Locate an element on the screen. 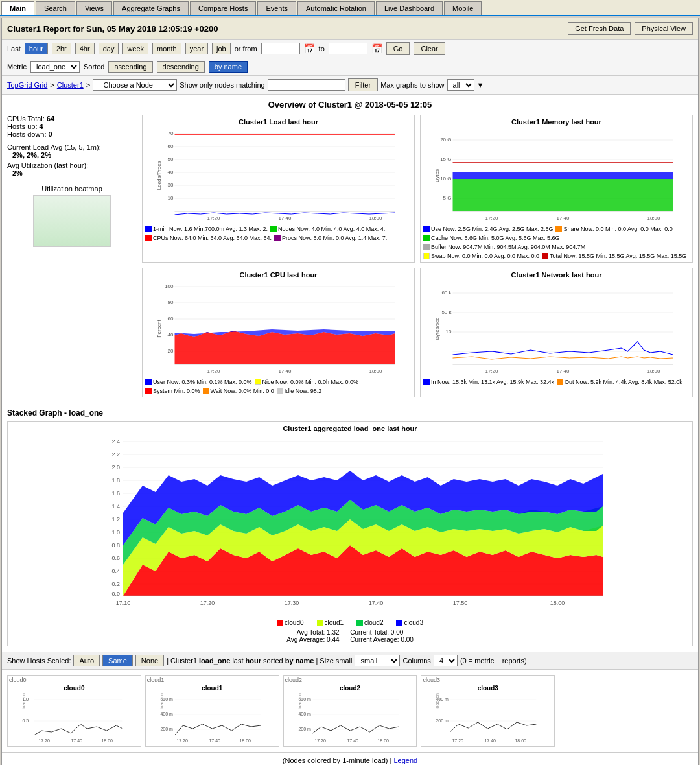 This screenshot has width=700, height=765. mem-legend-share: Share Now: 0.0 Min: 0.0 Avg: 0.0 Max: 0.… is located at coordinates (614, 229).